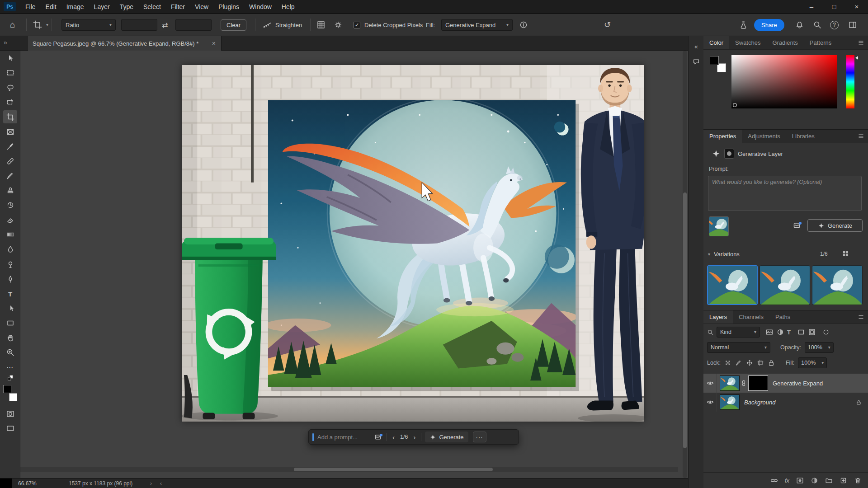  Describe the element at coordinates (716, 42) in the screenshot. I see `tab-color: Color` at that location.